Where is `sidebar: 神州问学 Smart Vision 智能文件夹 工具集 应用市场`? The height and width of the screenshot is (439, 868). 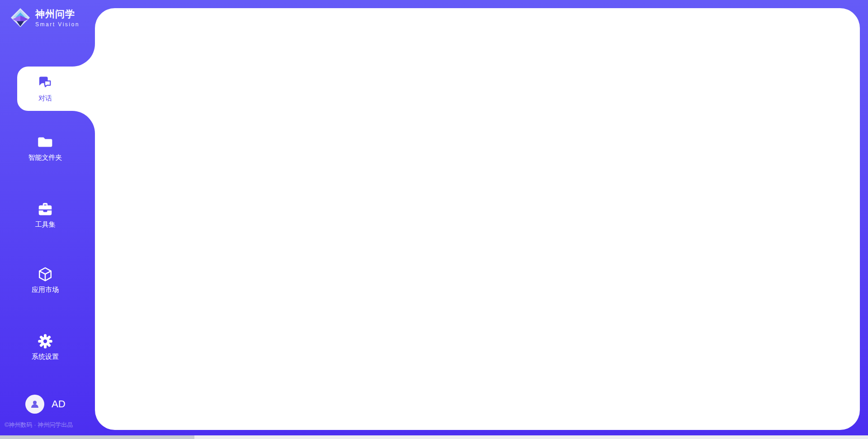 sidebar: 神州问学 Smart Vision 智能文件夹 工具集 应用市场 is located at coordinates (47, 220).